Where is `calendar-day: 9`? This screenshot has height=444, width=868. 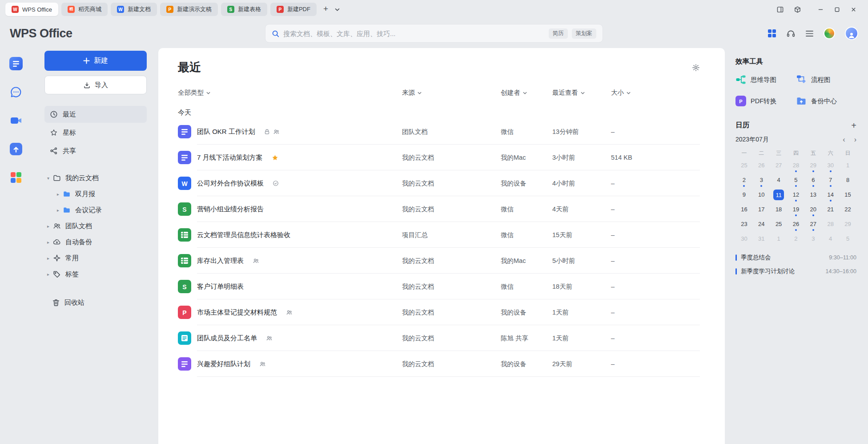
calendar-day: 9 is located at coordinates (744, 196).